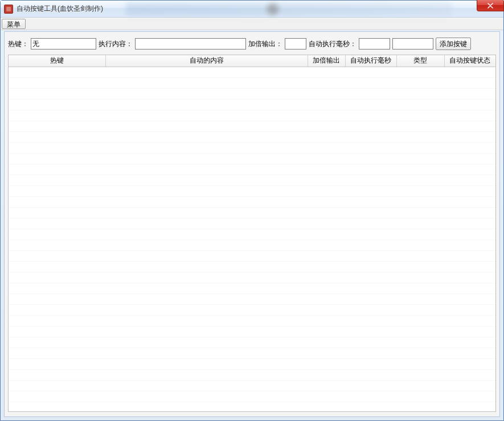 The width and height of the screenshot is (504, 421). What do you see at coordinates (57, 61) in the screenshot?
I see `col-hotkey: 热键` at bounding box center [57, 61].